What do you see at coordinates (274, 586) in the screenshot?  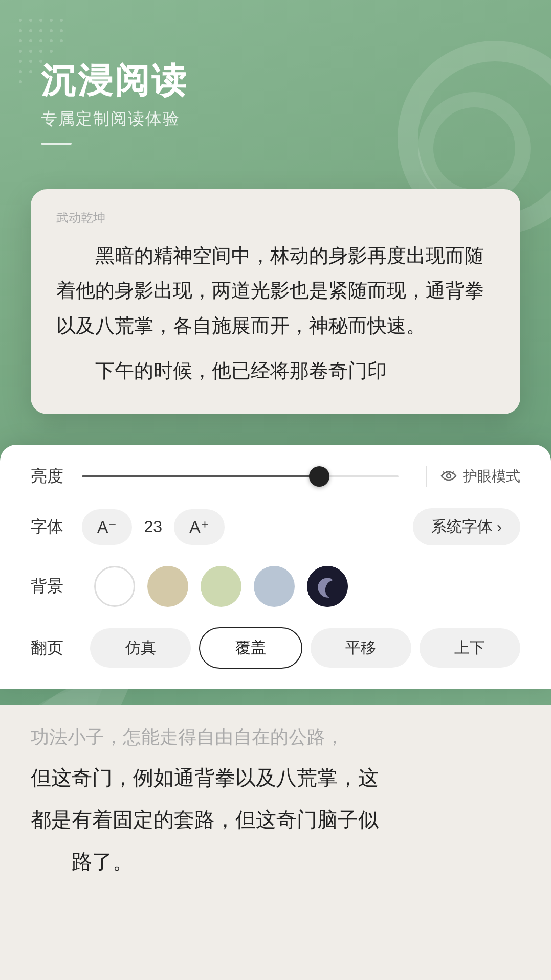 I see `bg-option-blue` at bounding box center [274, 586].